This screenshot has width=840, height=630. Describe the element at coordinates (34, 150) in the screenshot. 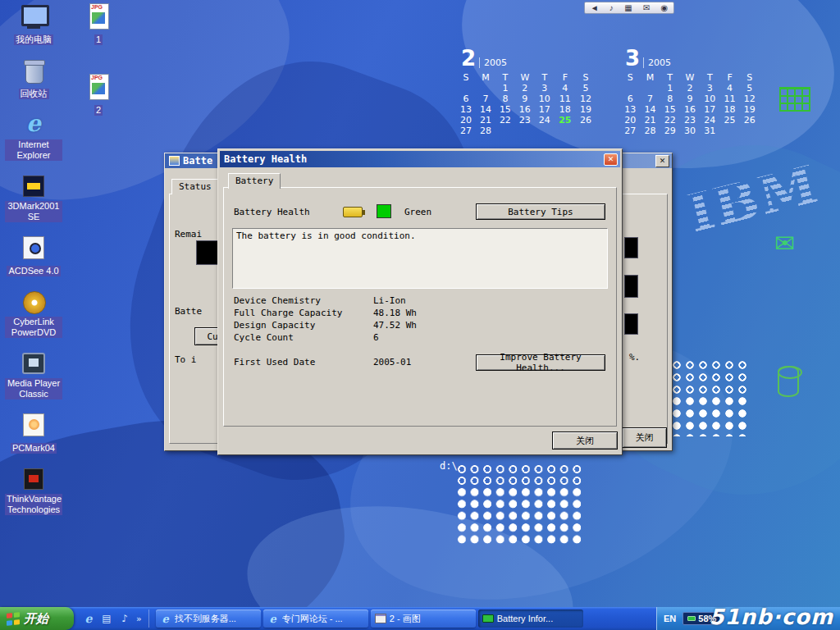

I see `icon-label: Internet Explorer` at that location.